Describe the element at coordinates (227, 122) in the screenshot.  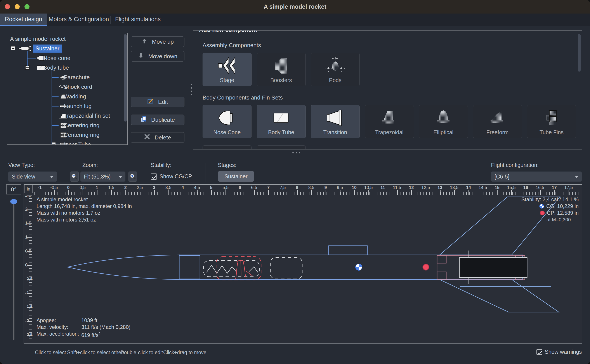
I see `component-button-nose-cone: Nose Cone` at that location.